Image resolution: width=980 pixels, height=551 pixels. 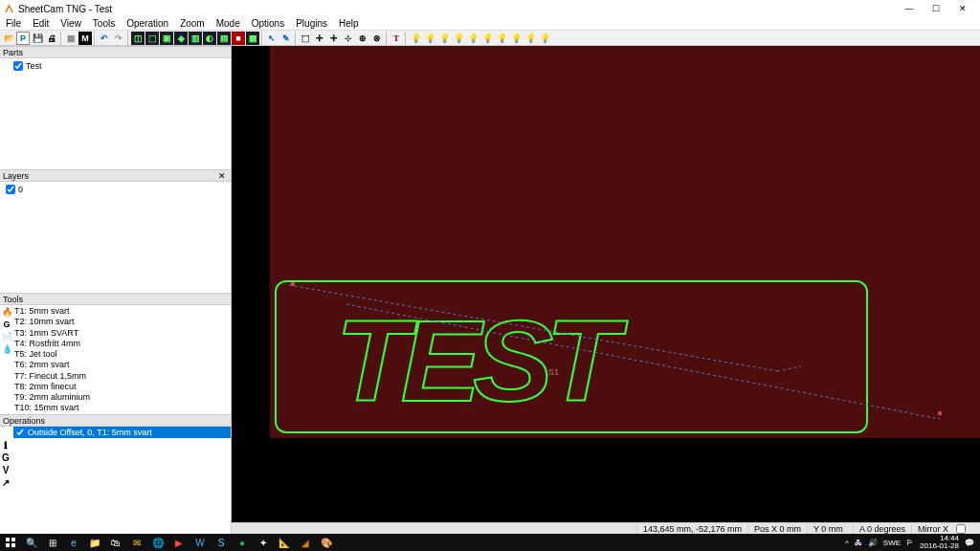 What do you see at coordinates (969, 543) in the screenshot?
I see `tray-notifications-icon: 💬` at bounding box center [969, 543].